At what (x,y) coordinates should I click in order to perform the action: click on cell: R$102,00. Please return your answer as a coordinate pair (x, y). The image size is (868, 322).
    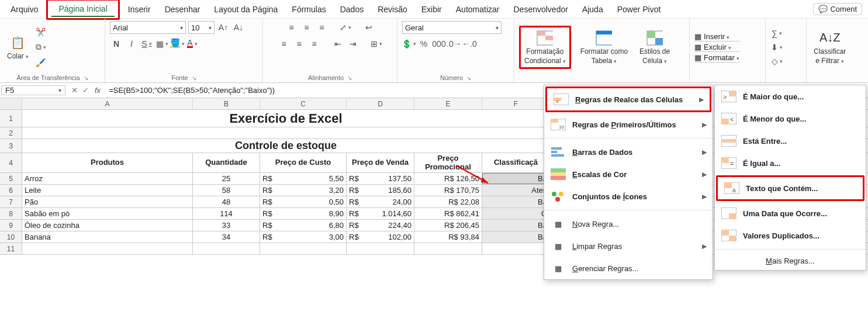
    Looking at the image, I should click on (381, 237).